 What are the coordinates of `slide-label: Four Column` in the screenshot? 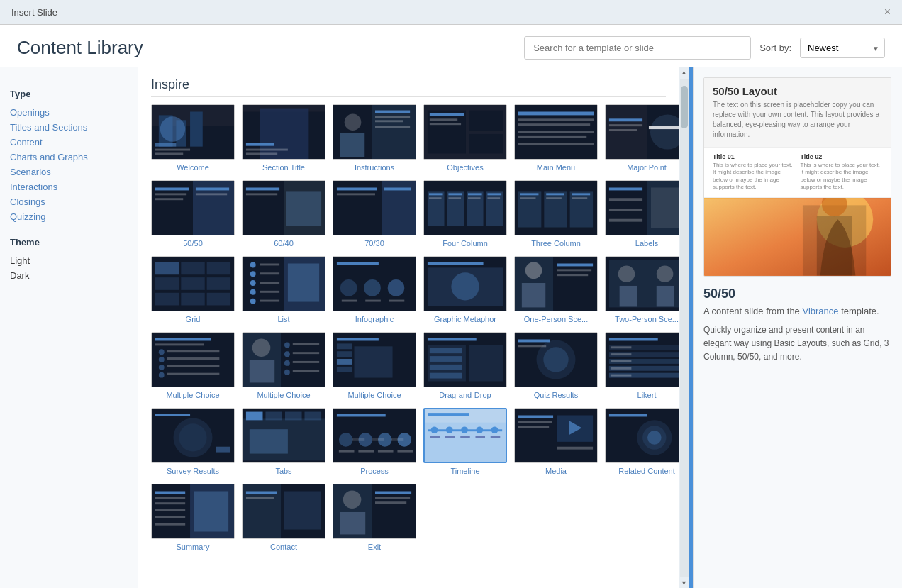 It's located at (465, 243).